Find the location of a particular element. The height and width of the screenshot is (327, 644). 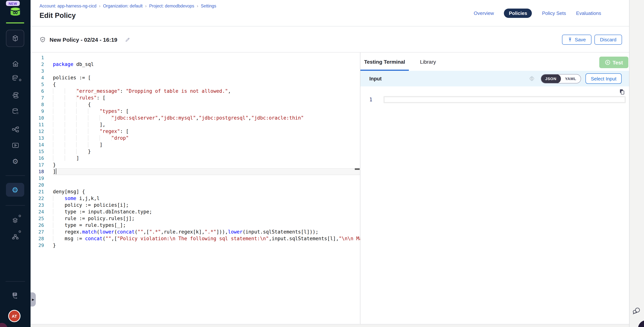

breadcrumb: Account: app-harness-ng-cicd › Organizat… is located at coordinates (128, 6).